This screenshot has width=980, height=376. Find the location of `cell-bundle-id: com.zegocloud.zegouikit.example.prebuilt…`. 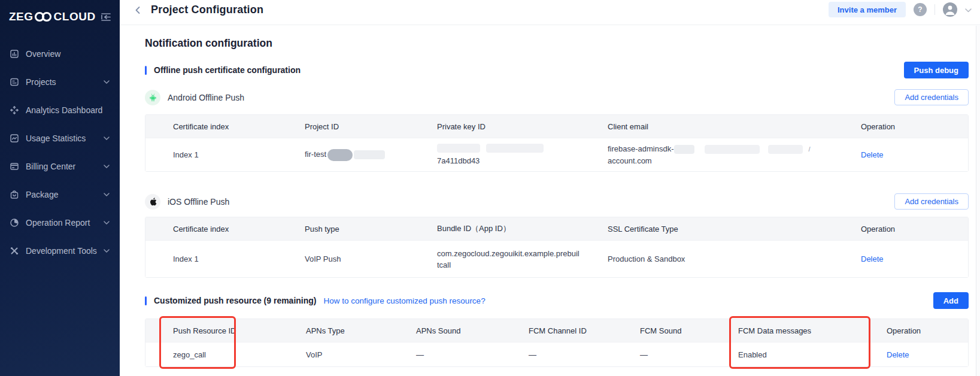

cell-bundle-id: com.zegocloud.zegouikit.example.prebuilt… is located at coordinates (508, 259).